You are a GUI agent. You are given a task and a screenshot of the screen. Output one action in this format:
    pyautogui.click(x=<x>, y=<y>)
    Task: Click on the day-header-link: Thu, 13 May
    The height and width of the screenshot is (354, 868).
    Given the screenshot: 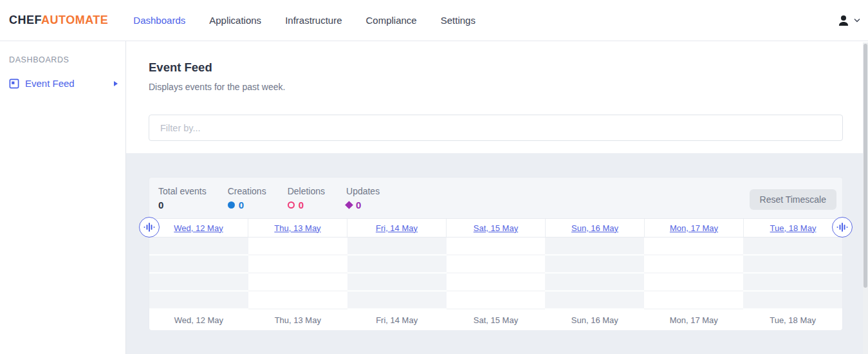 What is the action you would take?
    pyautogui.click(x=297, y=228)
    